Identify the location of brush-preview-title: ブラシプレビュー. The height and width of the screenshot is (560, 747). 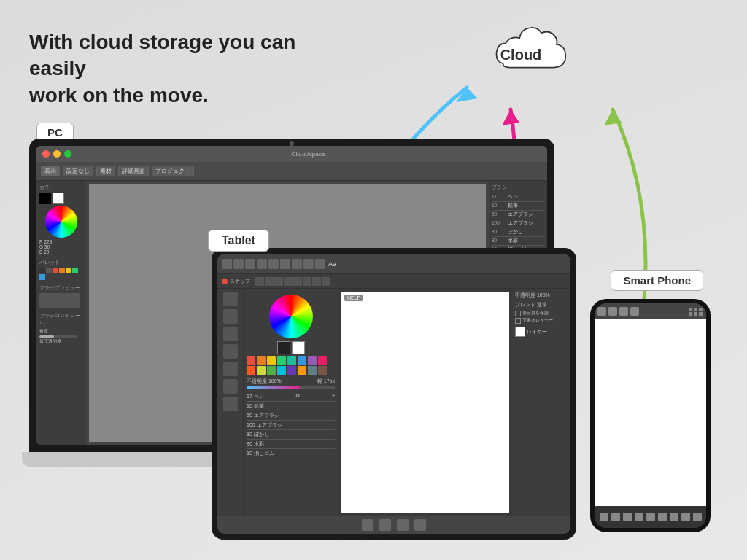
(61, 288).